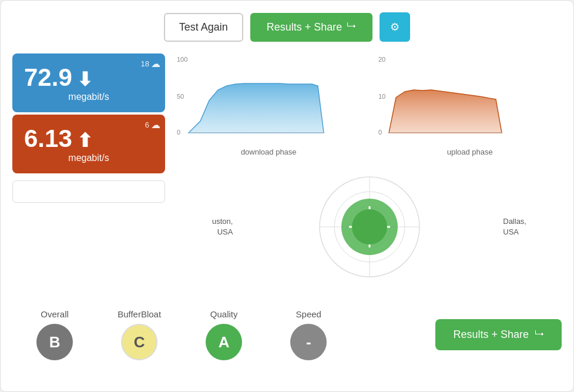 The height and width of the screenshot is (392, 574). Describe the element at coordinates (89, 158) in the screenshot. I see `upload-unit: megabit/s` at that location.